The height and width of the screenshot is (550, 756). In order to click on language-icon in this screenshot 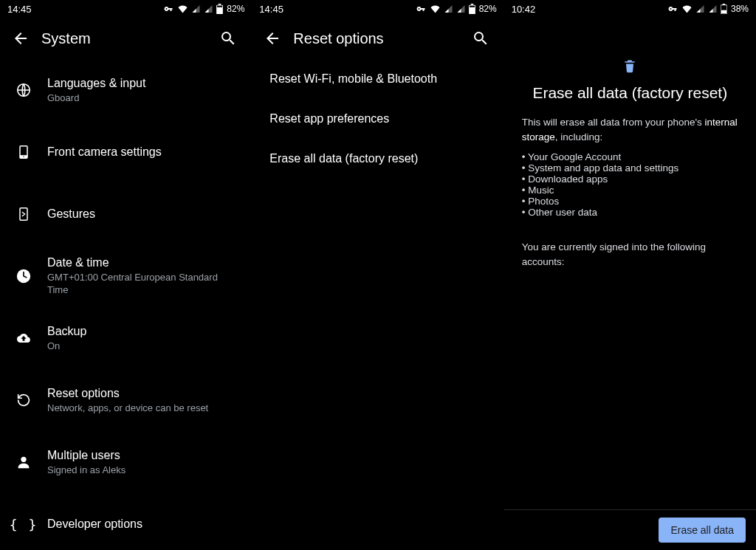, I will do `click(24, 90)`.